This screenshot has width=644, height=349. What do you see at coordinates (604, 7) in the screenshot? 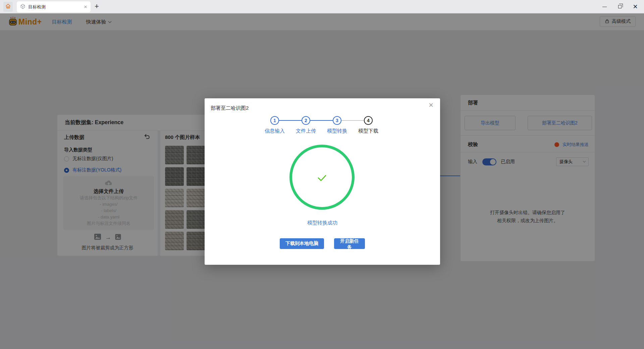
I see `window-minimize-button` at bounding box center [604, 7].